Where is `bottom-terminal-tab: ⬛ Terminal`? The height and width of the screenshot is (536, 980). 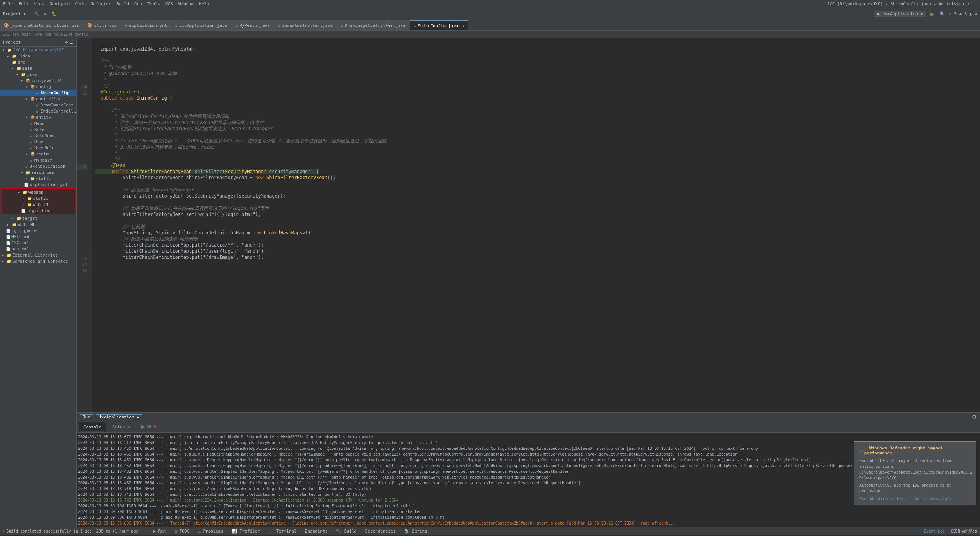 bottom-terminal-tab: ⬛ Terminal is located at coordinates (283, 531).